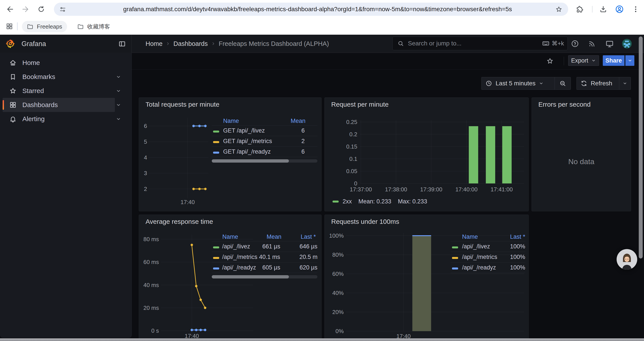 The image size is (644, 341). What do you see at coordinates (604, 84) in the screenshot?
I see `refresh-group: Refresh` at bounding box center [604, 84].